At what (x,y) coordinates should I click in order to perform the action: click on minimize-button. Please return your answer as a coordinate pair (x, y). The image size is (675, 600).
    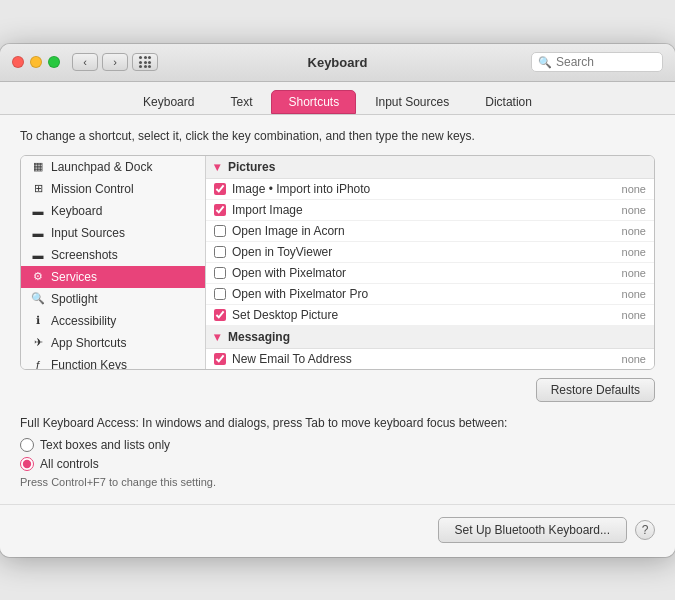
    Looking at the image, I should click on (36, 62).